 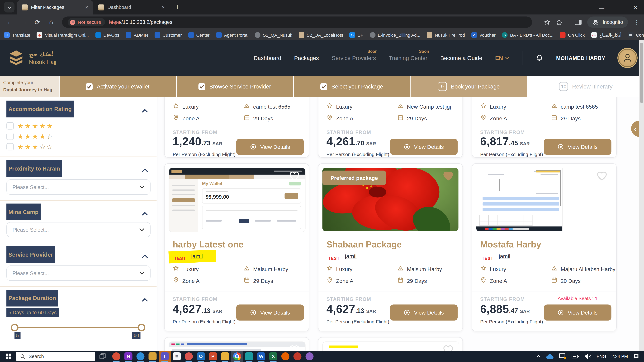 What do you see at coordinates (132, 7) in the screenshot?
I see `tab-dashboard: Dashboard ✕` at bounding box center [132, 7].